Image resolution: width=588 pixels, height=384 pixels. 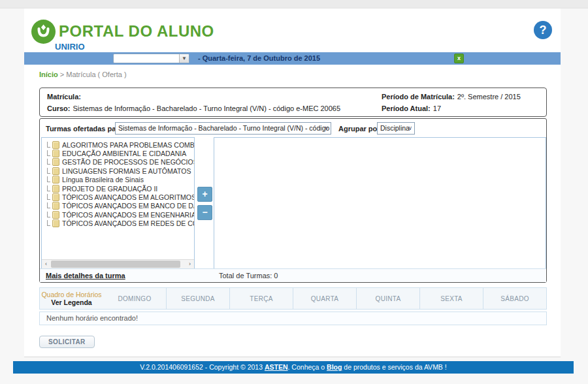 What do you see at coordinates (293, 319) in the screenshot?
I see `schedule-empty-message: Nenhum horário encontrado!` at bounding box center [293, 319].